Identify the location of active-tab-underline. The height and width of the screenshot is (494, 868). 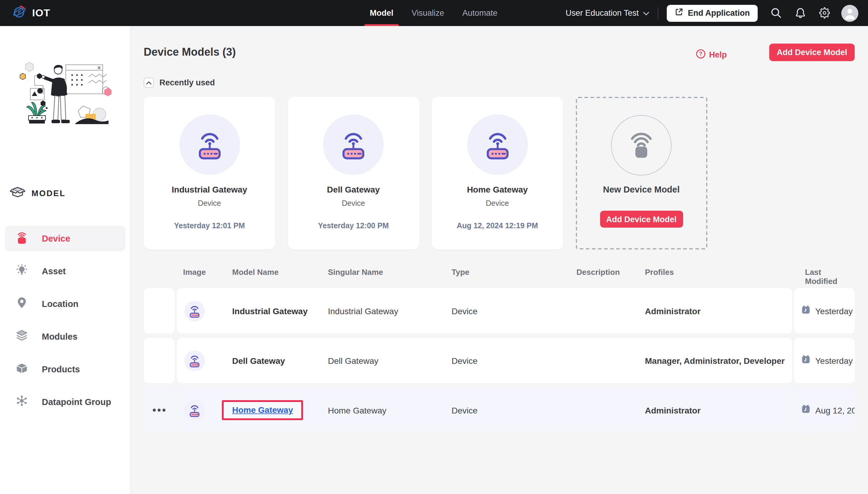
(382, 25).